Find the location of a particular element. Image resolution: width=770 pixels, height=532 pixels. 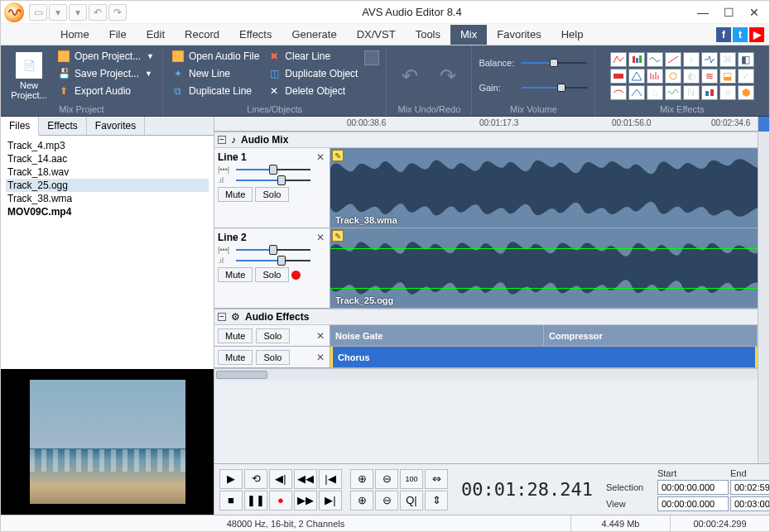

file-item: Track_18.wav is located at coordinates (108, 172).